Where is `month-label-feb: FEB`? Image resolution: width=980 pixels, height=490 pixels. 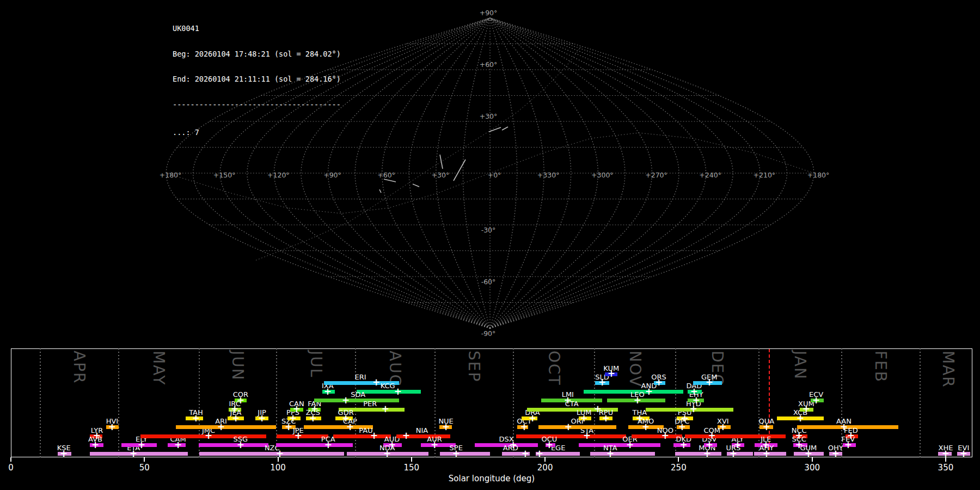
month-label-feb: FEB is located at coordinates (881, 367).